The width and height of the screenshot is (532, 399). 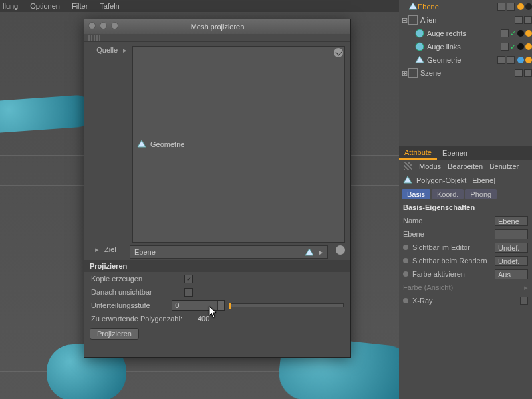 I want to click on menu-item: Filter, so click(x=80, y=6).